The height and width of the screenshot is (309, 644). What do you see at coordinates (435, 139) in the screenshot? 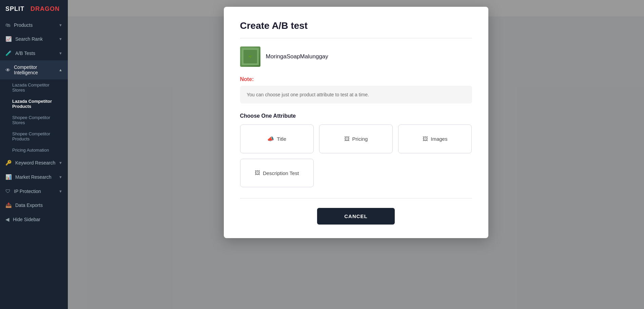
I see `attribute-card-images: 🖼 Images` at bounding box center [435, 139].